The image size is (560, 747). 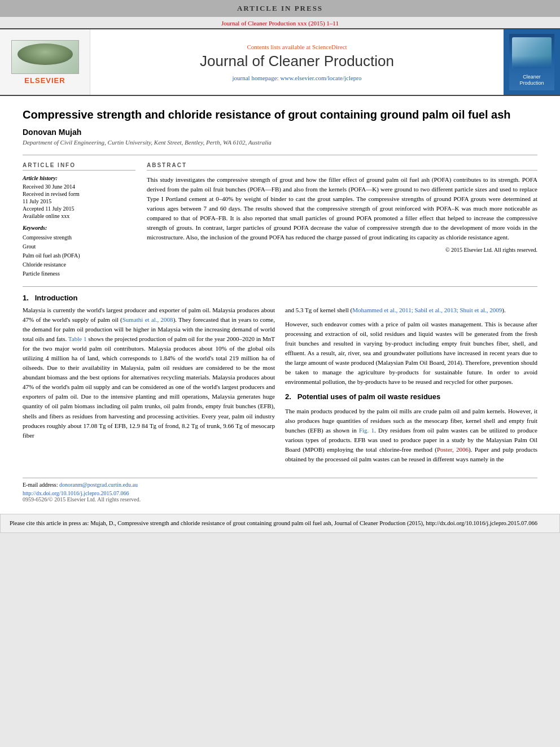 What do you see at coordinates (79, 220) in the screenshot?
I see `article-info-box: ARTICLE INFO Article history: Received 3…` at bounding box center [79, 220].